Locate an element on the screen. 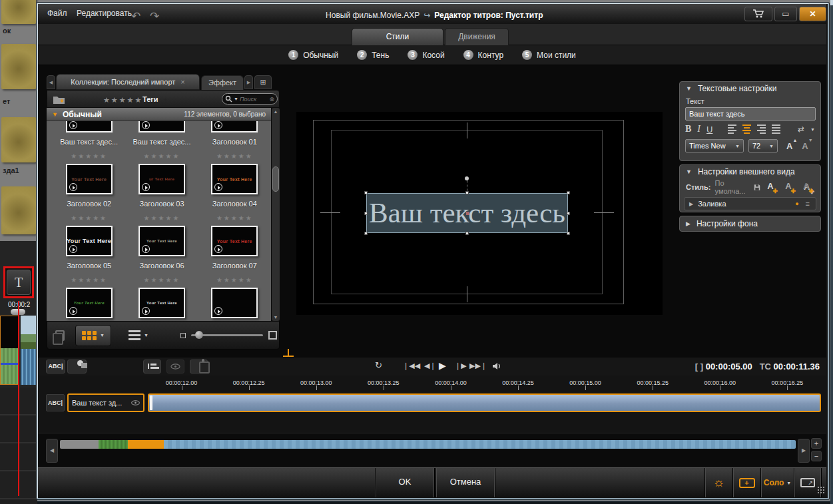 The image size is (833, 504). font-size-select: 72 ▼ is located at coordinates (763, 146).